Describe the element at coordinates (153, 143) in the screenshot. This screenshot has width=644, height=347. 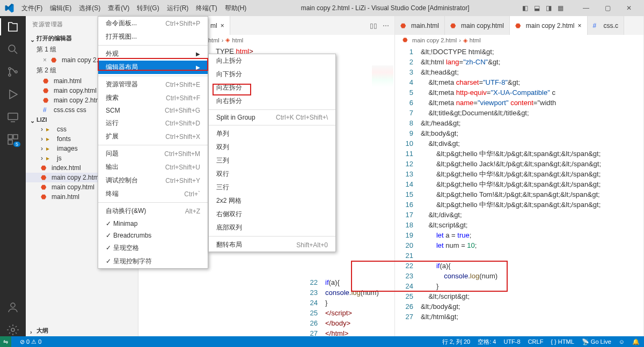
I see `view-menu-dropdown: 命令面板...Ctrl+Shift+P 打开视图... 外观▶ 编辑器布局▶ 资…` at that location.